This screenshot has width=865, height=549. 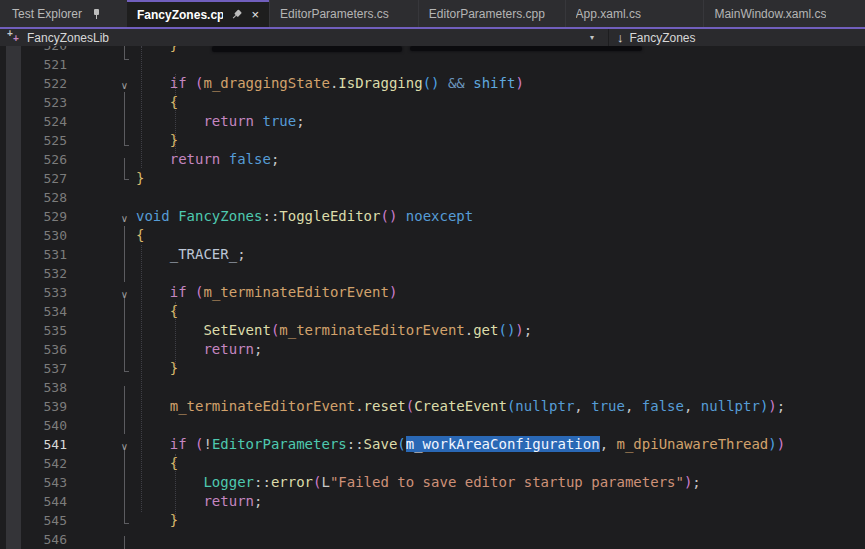 I want to click on code-line: 540, so click(x=432, y=426).